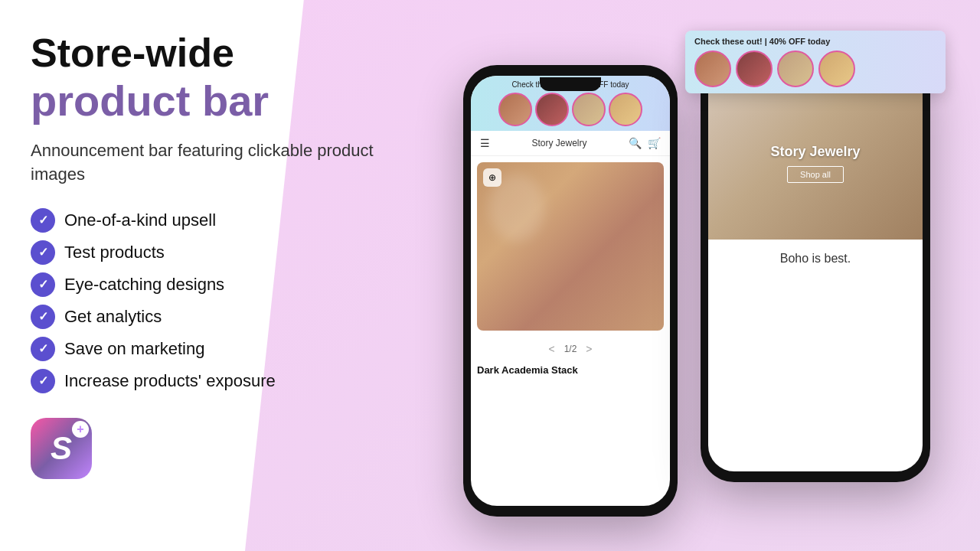  What do you see at coordinates (150, 101) in the screenshot?
I see `heading-line2: product bar` at bounding box center [150, 101].